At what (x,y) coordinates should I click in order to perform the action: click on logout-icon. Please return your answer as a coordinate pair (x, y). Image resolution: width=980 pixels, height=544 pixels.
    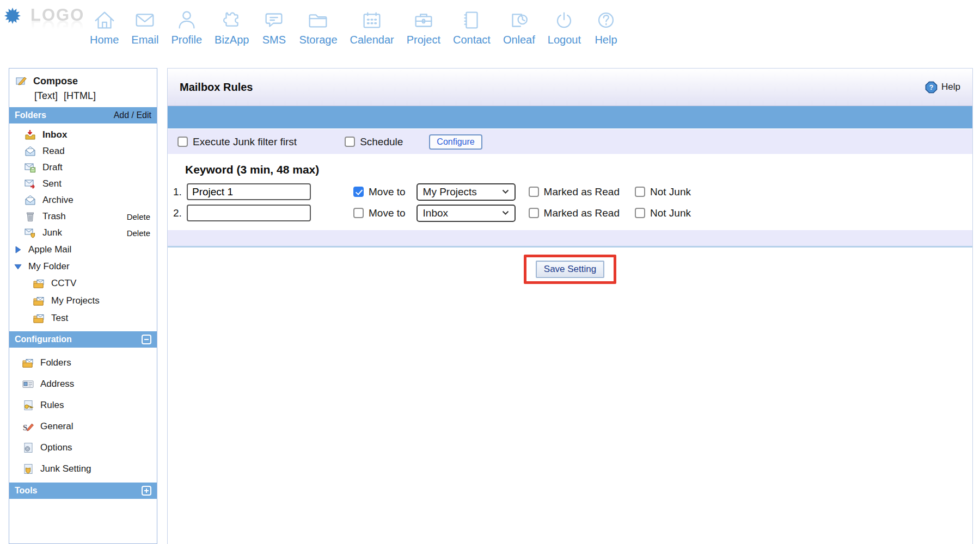
    Looking at the image, I should click on (564, 20).